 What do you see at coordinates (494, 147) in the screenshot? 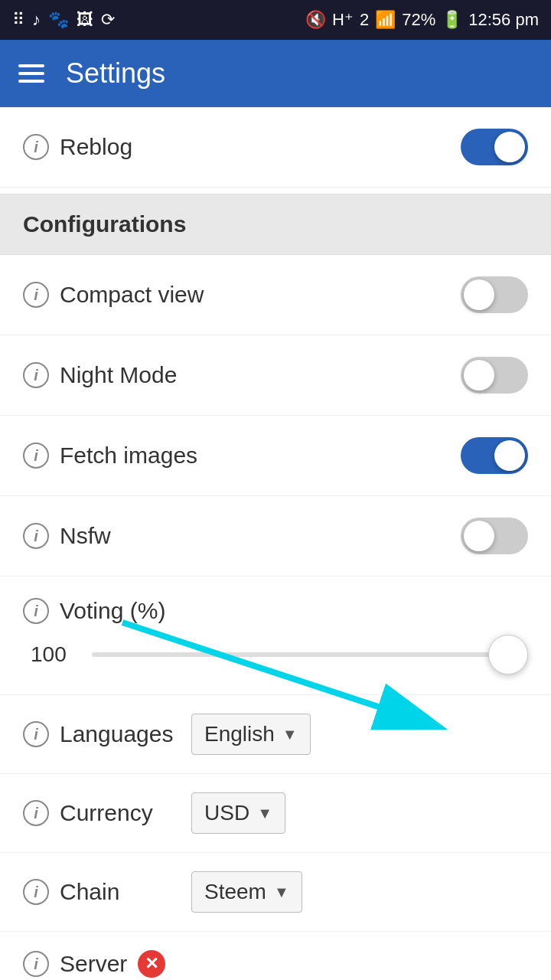
I see `reblog-toggle` at bounding box center [494, 147].